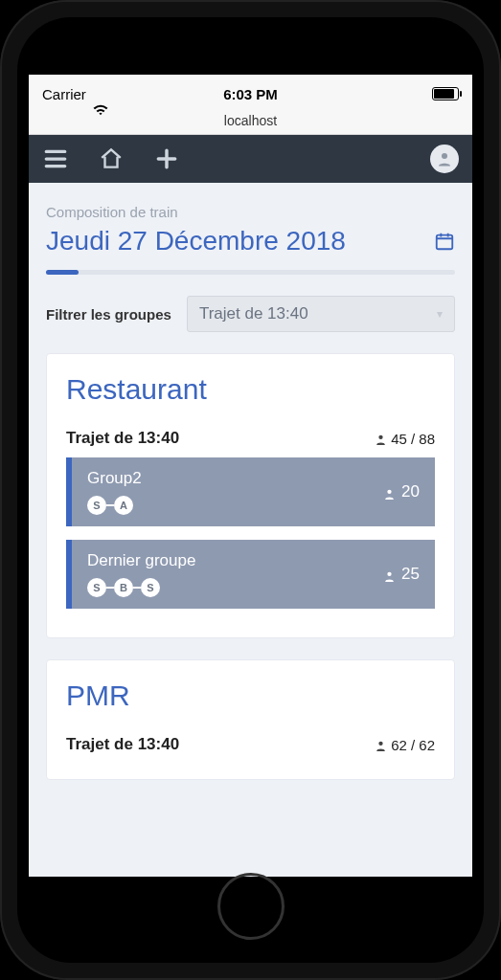 The height and width of the screenshot is (980, 501). What do you see at coordinates (401, 574) in the screenshot?
I see `group-count: 25` at bounding box center [401, 574].